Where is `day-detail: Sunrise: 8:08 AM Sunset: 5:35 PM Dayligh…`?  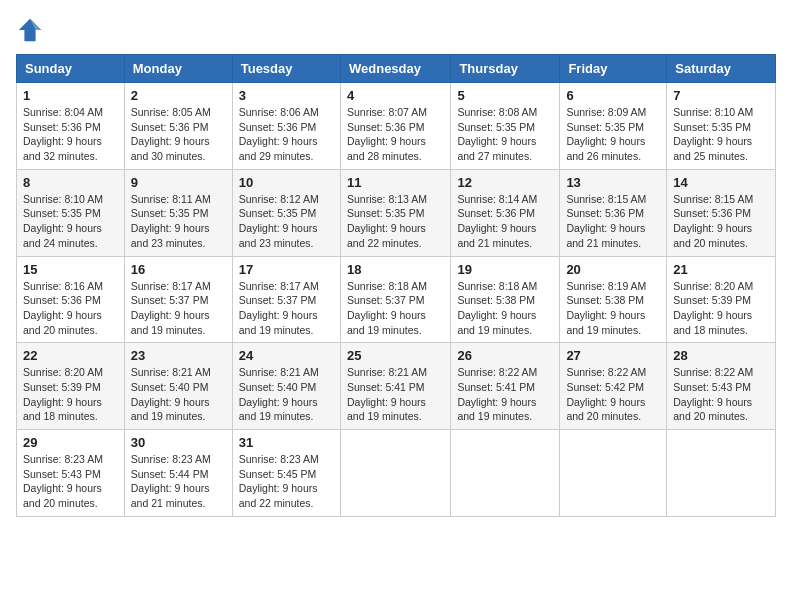 day-detail: Sunrise: 8:08 AM Sunset: 5:35 PM Dayligh… is located at coordinates (505, 134).